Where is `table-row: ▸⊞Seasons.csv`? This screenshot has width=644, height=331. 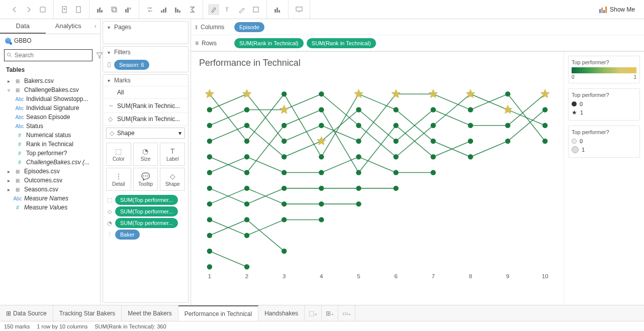 table-row: ▸⊞Seasons.csv is located at coordinates (50, 189).